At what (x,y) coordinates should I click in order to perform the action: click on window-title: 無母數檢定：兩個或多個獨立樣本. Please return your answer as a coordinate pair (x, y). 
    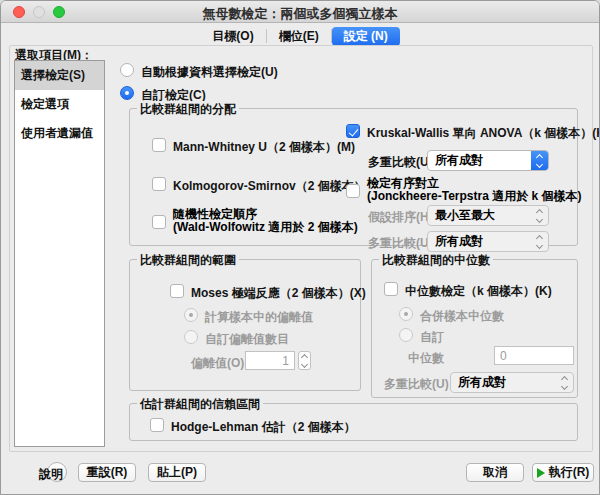
    Looking at the image, I should click on (300, 14).